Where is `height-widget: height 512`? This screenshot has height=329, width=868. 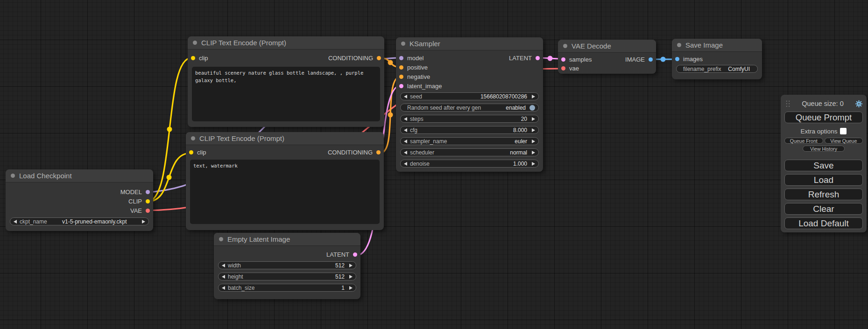
height-widget: height 512 is located at coordinates (287, 276).